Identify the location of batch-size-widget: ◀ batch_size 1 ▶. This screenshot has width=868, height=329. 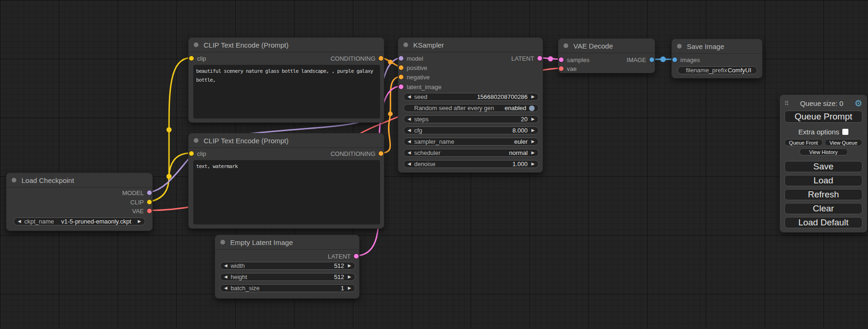
(288, 288).